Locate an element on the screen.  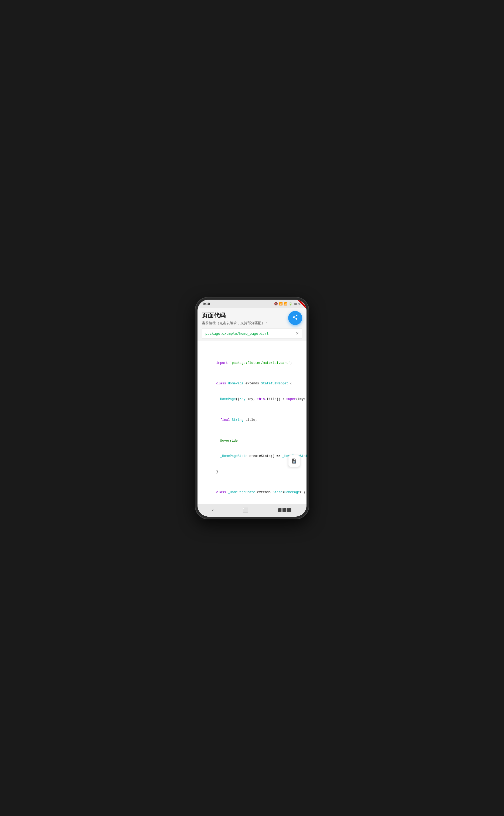
status-icons: 🔇 📶 📶 🔋 100% is located at coordinates (287, 304).